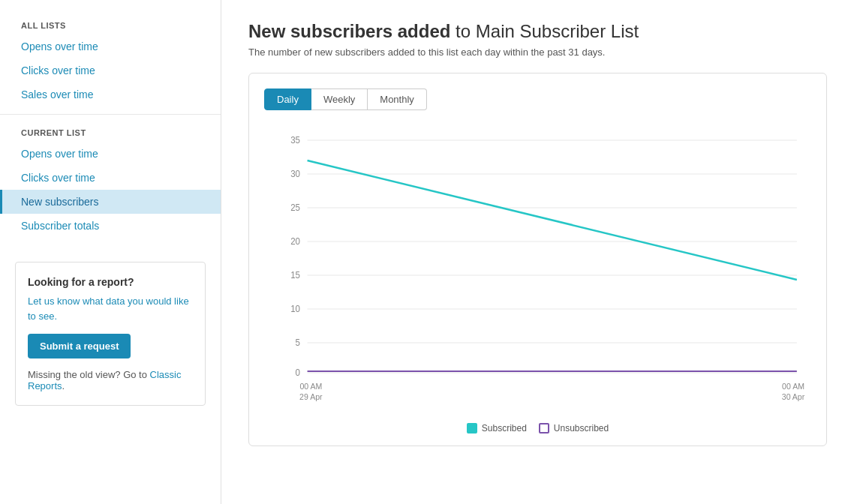 The width and height of the screenshot is (854, 504). What do you see at coordinates (573, 428) in the screenshot?
I see `legend-unsubscribed: Unsubscribed` at bounding box center [573, 428].